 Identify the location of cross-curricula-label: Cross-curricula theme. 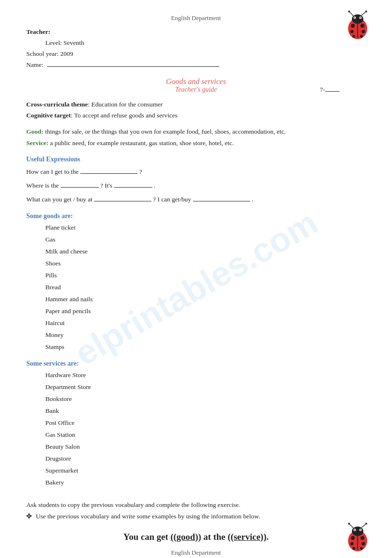
(57, 104).